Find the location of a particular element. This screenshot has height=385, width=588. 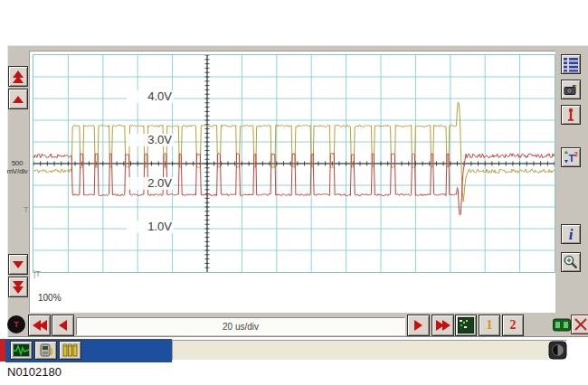

info-button: i is located at coordinates (571, 234).